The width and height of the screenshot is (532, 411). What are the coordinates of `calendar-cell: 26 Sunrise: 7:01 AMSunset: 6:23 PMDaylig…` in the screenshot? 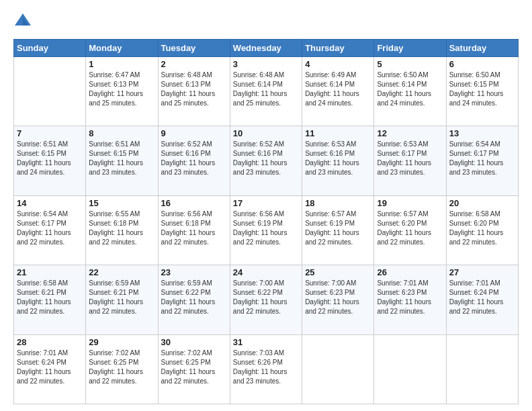 It's located at (410, 300).